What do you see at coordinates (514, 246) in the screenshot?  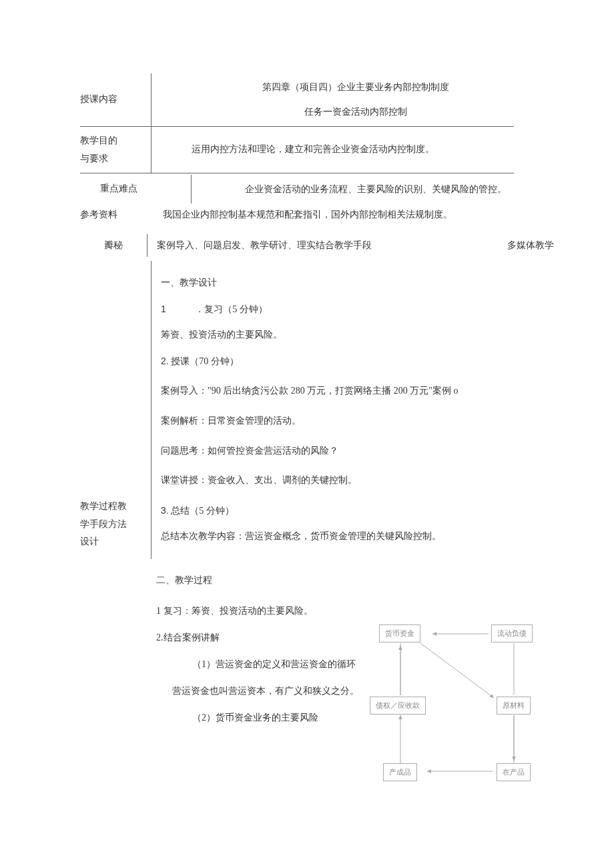 I see `media-label: 多媒体教学` at bounding box center [514, 246].